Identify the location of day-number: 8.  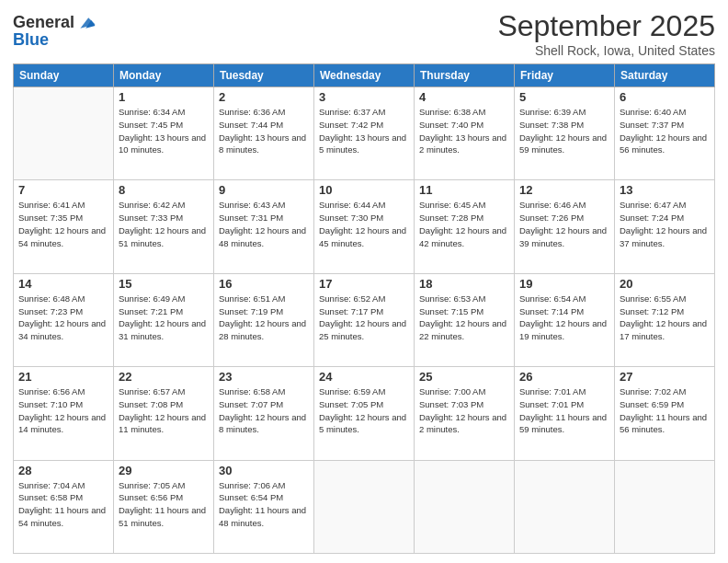
(164, 190).